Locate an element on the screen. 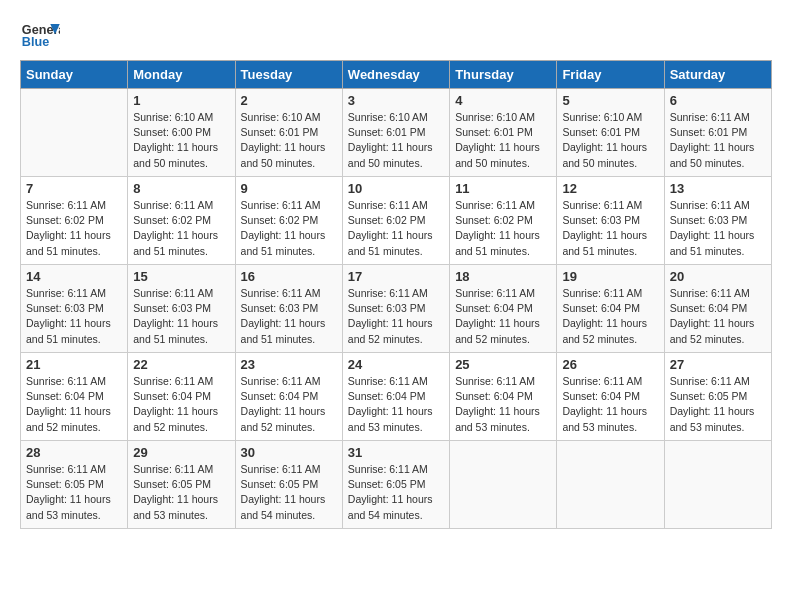  calendar-cell: 24Sunrise: 6:11 AMSunset: 6:04 PMDayligh… is located at coordinates (396, 397).